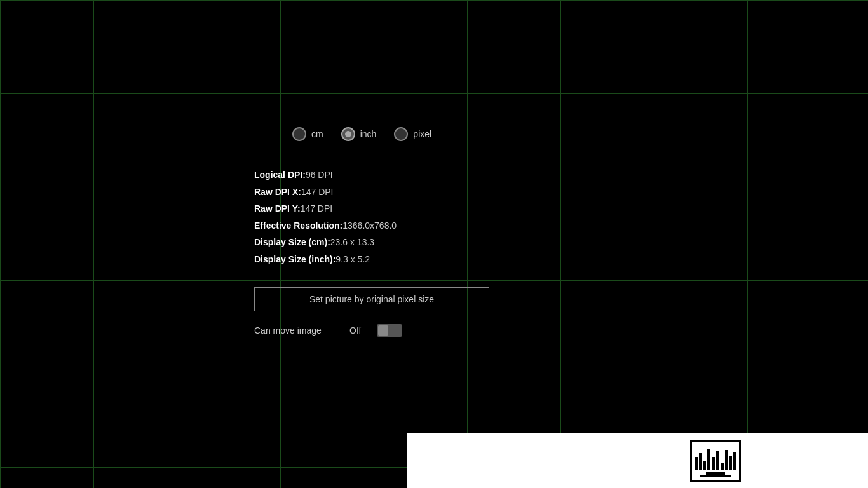 Image resolution: width=868 pixels, height=488 pixels. Describe the element at coordinates (422, 134) in the screenshot. I see `radio-pixel-label: pixel` at that location.